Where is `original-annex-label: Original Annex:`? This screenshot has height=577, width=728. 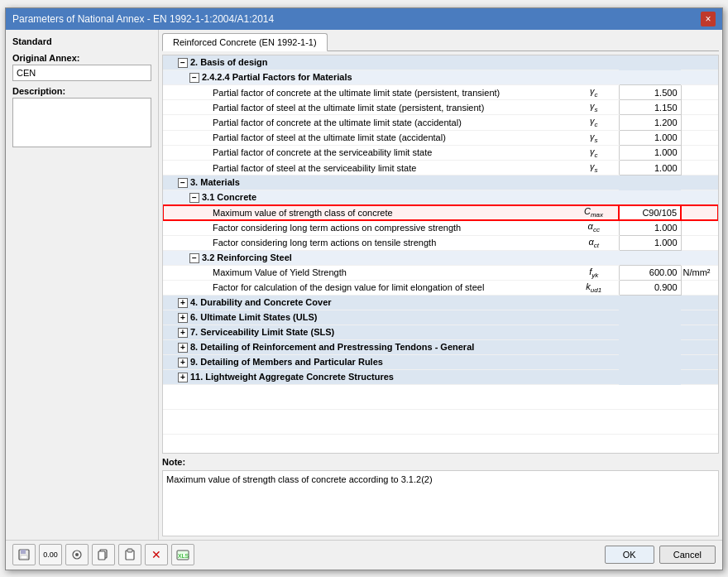
original-annex-label: Original Annex: is located at coordinates (82, 58).